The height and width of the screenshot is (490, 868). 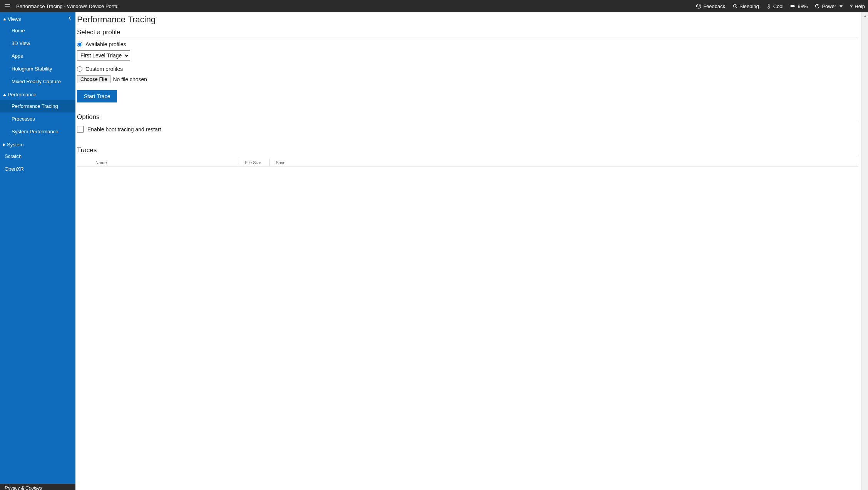 What do you see at coordinates (124, 129) in the screenshot?
I see `enable-boot-label: Enable boot tracing and restart` at bounding box center [124, 129].